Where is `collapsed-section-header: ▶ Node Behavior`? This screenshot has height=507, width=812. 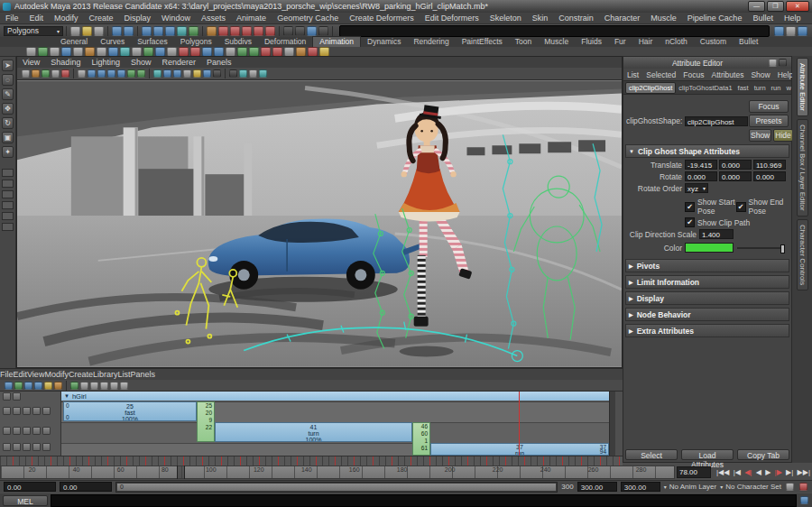
collapsed-section-header: ▶ Node Behavior is located at coordinates (707, 314).